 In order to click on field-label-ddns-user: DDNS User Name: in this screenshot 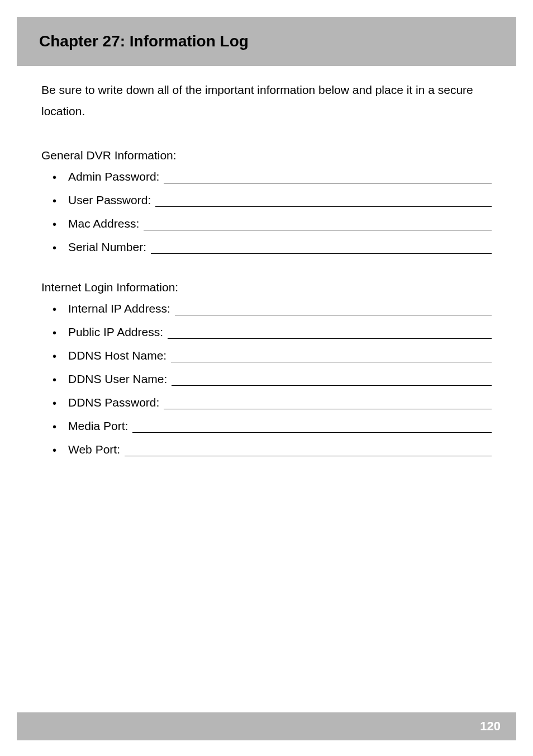, I will do `click(120, 379)`.